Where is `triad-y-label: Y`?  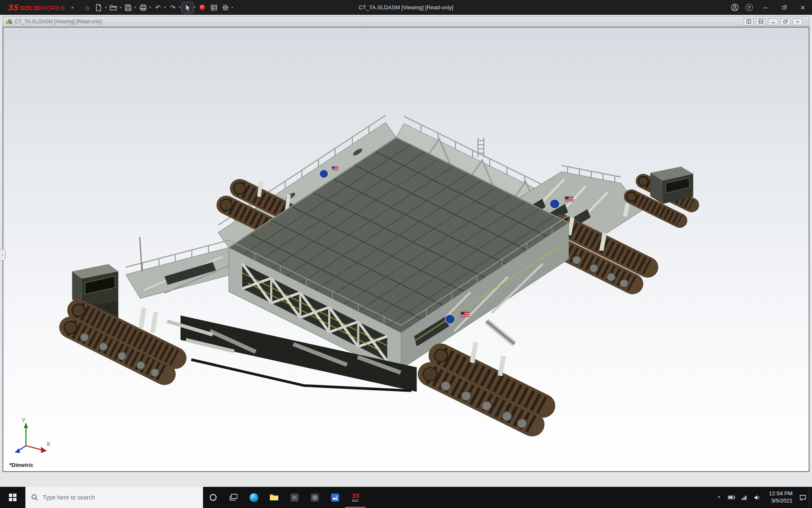 triad-y-label: Y is located at coordinates (24, 420).